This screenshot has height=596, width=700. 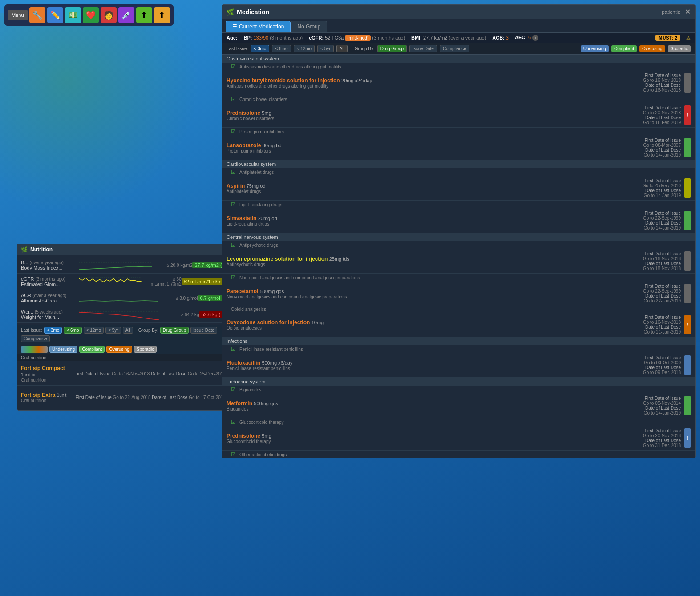 What do you see at coordinates (458, 341) in the screenshot?
I see `section-infections: Infections` at bounding box center [458, 341].